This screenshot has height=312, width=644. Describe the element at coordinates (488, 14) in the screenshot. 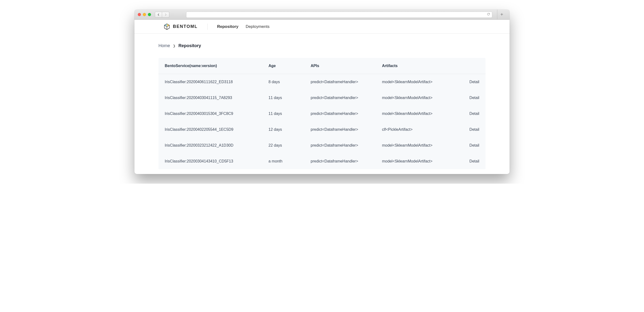

I see `reload-icon` at that location.